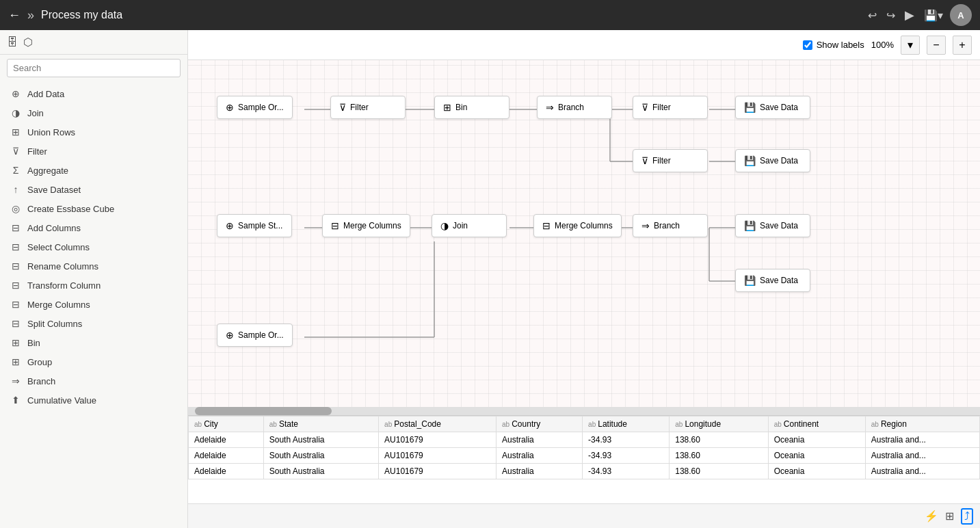 This screenshot has height=528, width=980. I want to click on flow-node-0: ⊕Sample Or..., so click(254, 107).